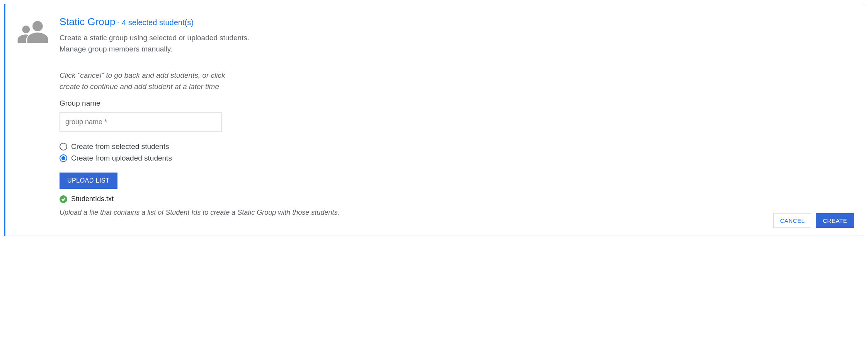 The width and height of the screenshot is (868, 359). I want to click on footer-buttons: CANCEL CREATE, so click(814, 221).